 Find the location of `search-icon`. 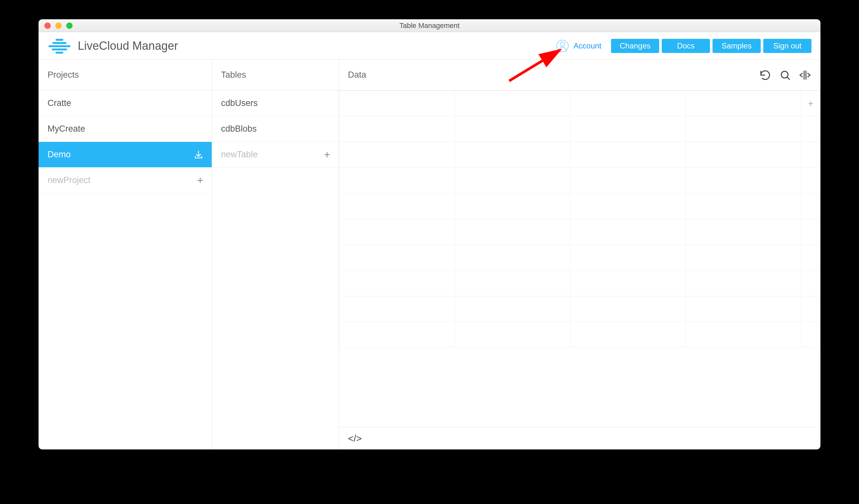

search-icon is located at coordinates (785, 75).